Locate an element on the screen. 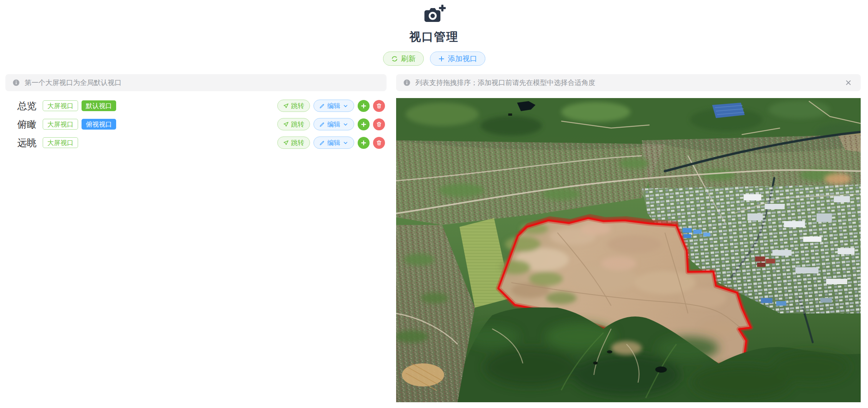 The height and width of the screenshot is (408, 868). viewport-rows: 总览 大屏视口 默认视口 跳转 编辑 is located at coordinates (196, 124).